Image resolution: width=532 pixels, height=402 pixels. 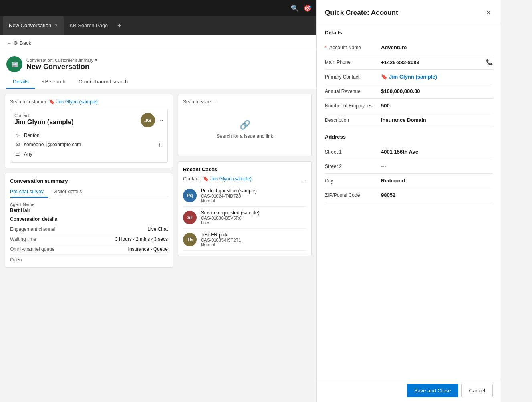 I want to click on case-avatar-2: Sr, so click(x=190, y=218).